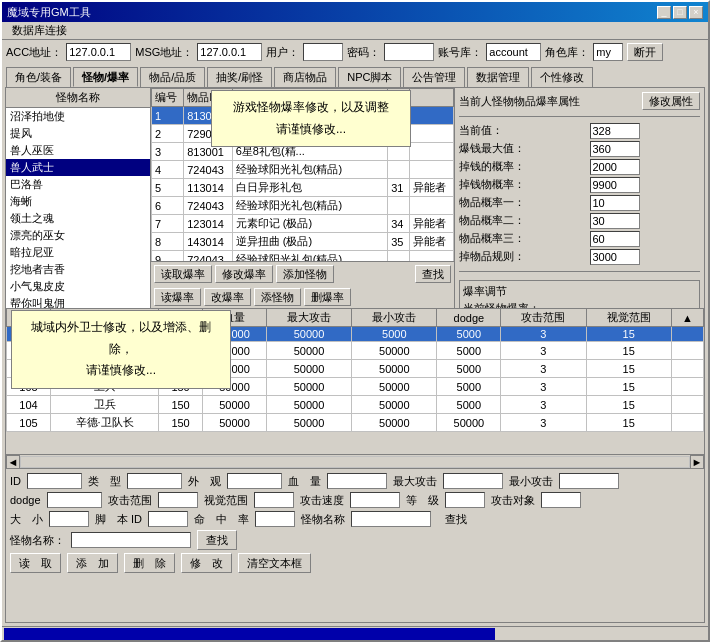 This screenshot has width=710, height=642. Describe the element at coordinates (150, 563) in the screenshot. I see `delete-button: 删 除` at that location.